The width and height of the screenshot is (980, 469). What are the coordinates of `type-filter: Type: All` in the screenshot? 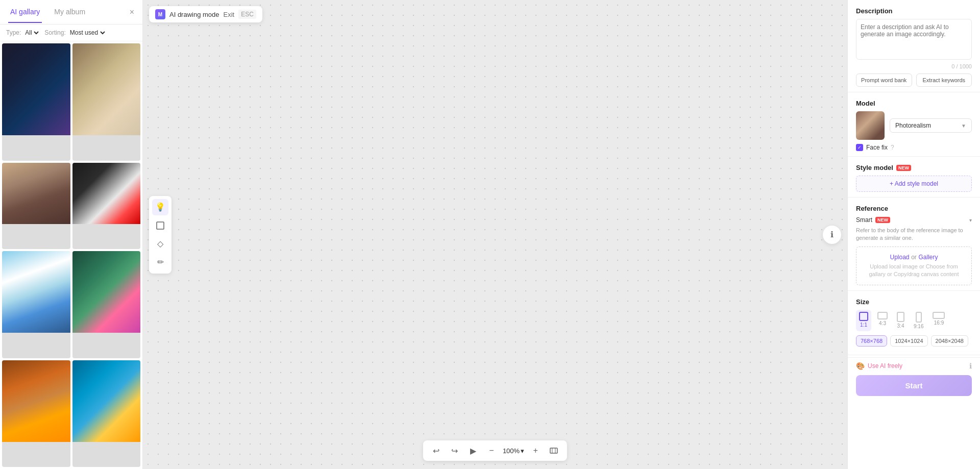 It's located at (23, 33).